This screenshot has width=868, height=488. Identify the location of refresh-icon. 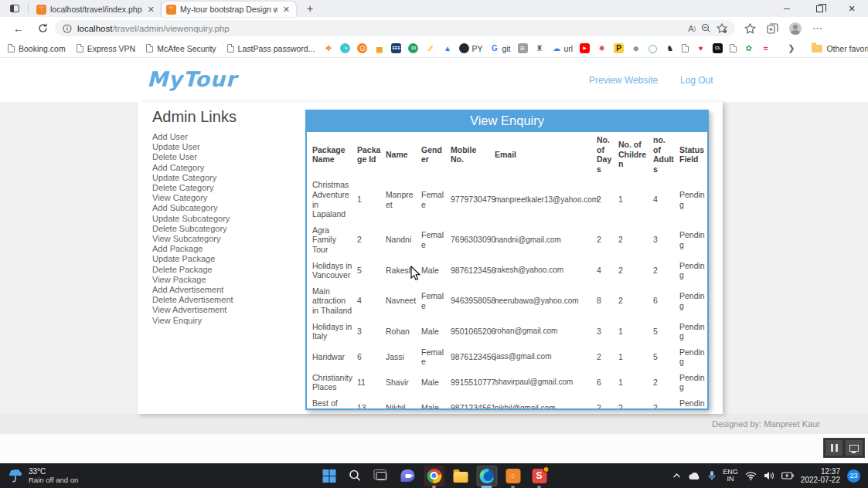
(43, 28).